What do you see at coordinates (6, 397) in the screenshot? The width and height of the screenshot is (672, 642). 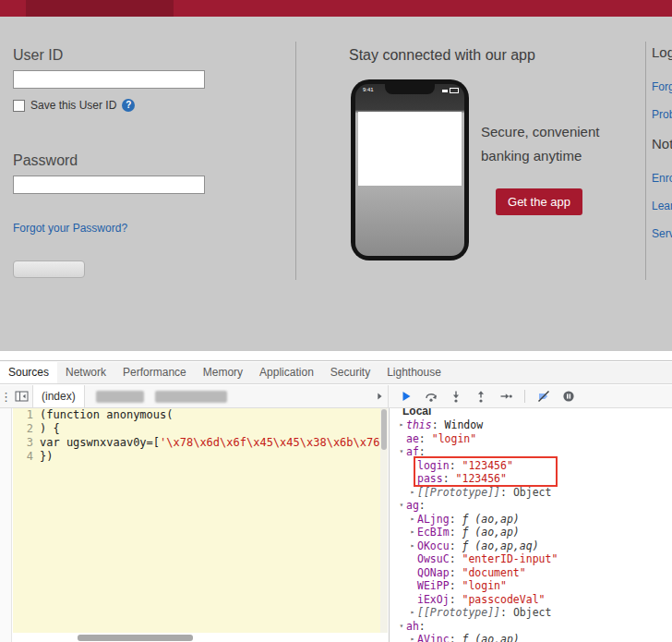 I see `more-options-icon: ⋮` at bounding box center [6, 397].